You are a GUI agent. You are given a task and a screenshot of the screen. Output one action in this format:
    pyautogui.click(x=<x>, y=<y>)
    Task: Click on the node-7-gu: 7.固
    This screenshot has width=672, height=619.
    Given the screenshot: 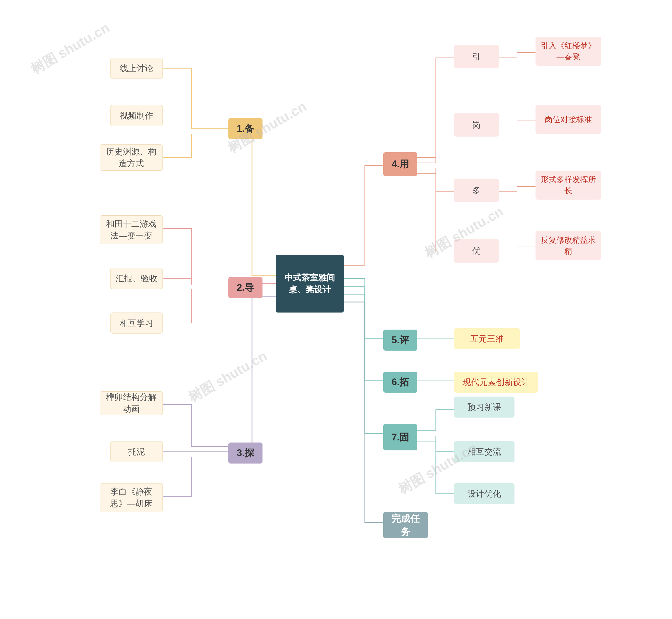 What is the action you would take?
    pyautogui.click(x=400, y=437)
    